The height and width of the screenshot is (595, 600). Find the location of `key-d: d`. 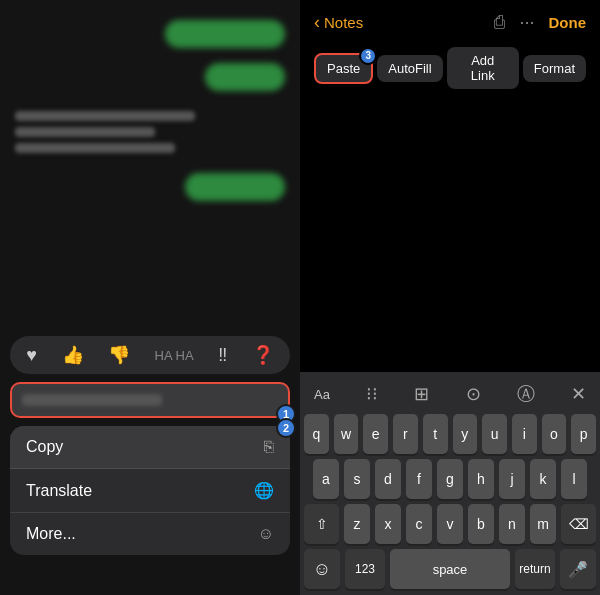

key-d: d is located at coordinates (388, 479).